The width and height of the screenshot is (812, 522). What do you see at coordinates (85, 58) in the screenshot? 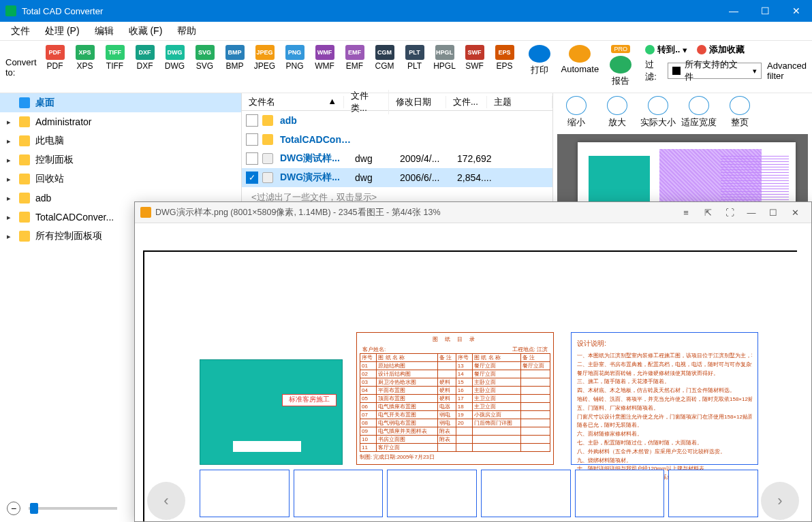
I see `format-xps: XPSXPS` at bounding box center [85, 58].